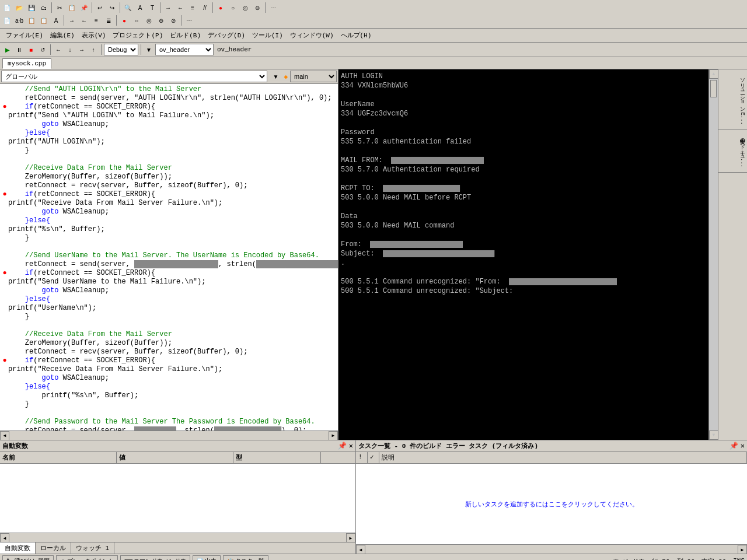  Describe the element at coordinates (184, 50) in the screenshot. I see `debug-target-select: ov_header` at that location.